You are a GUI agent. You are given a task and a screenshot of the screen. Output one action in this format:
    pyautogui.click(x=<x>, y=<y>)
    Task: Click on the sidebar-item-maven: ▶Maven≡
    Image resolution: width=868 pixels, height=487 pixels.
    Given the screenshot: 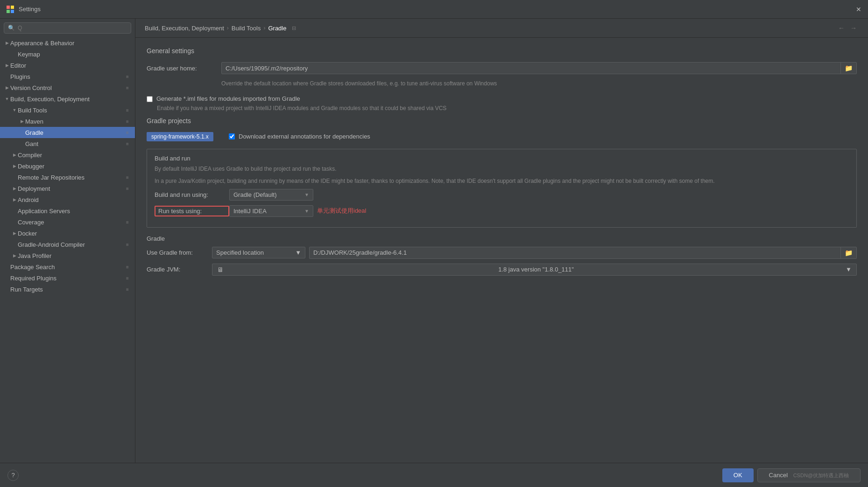 What is the action you would take?
    pyautogui.click(x=67, y=121)
    